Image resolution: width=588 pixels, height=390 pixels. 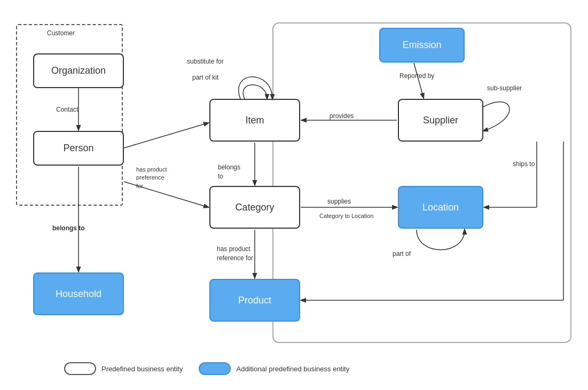 What do you see at coordinates (207, 369) in the screenshot?
I see `legend: Predefined business entity Additional pr…` at bounding box center [207, 369].